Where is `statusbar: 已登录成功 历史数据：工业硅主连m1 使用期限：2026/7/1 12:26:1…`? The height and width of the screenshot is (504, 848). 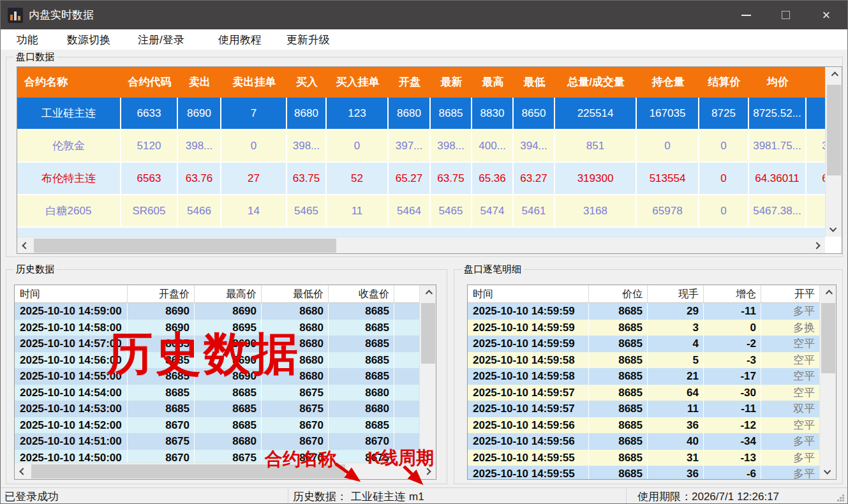
statusbar: 已登录成功 历史数据：工业硅主连m1 使用期限：2026/7/1 12:26:1… is located at coordinates (424, 496).